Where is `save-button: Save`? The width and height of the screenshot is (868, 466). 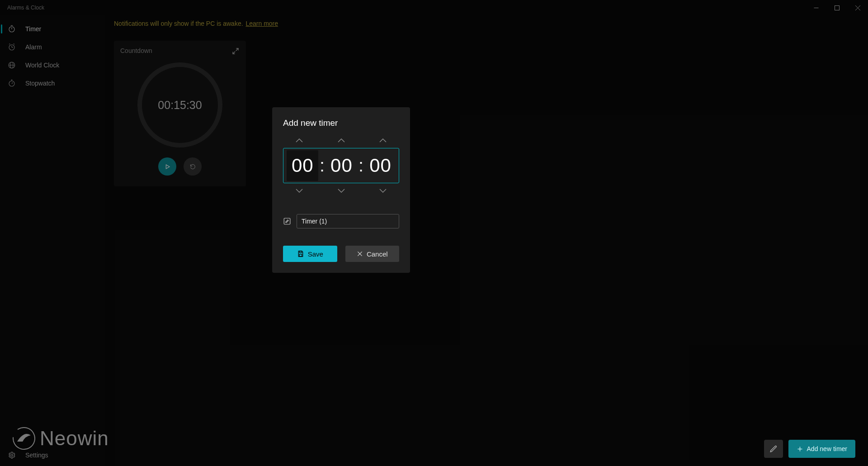 save-button: Save is located at coordinates (310, 254).